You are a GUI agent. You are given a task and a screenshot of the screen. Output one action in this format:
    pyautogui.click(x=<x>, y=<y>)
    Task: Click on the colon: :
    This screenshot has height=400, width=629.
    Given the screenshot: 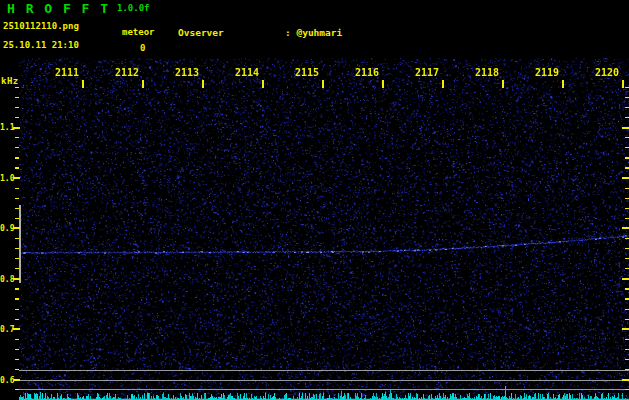 What is the action you would take?
    pyautogui.click(x=290, y=32)
    